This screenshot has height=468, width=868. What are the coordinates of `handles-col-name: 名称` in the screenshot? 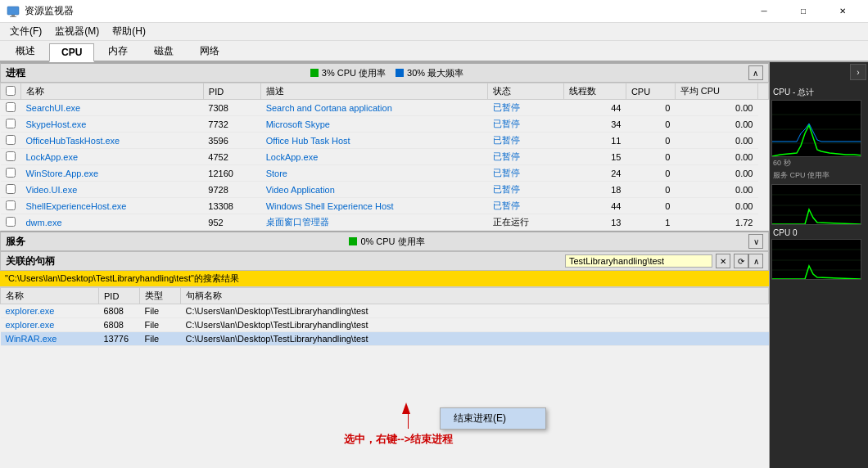 It's located at (50, 296).